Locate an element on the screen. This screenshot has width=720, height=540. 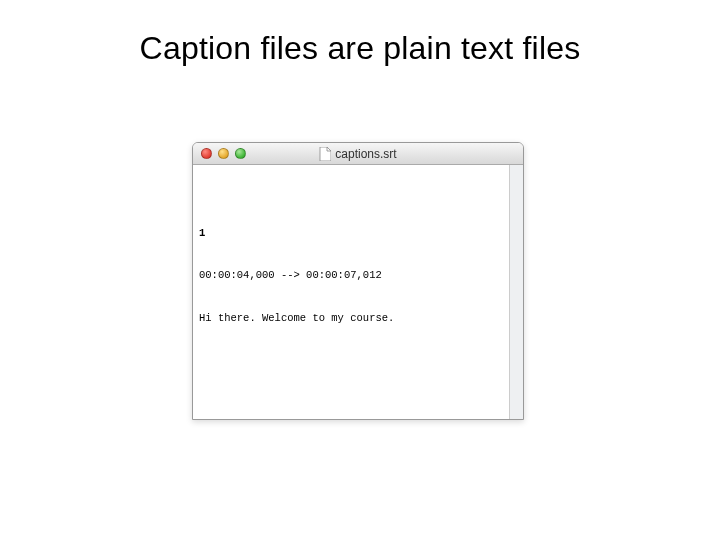
window-title: captions.srt is located at coordinates (366, 154).